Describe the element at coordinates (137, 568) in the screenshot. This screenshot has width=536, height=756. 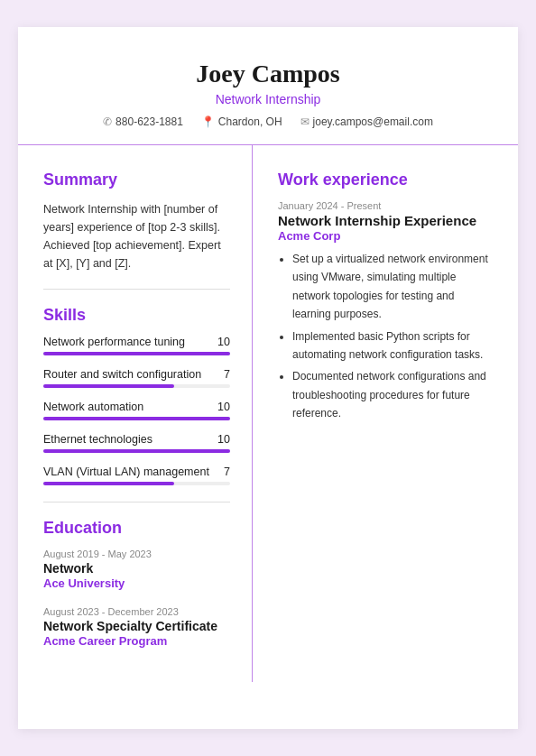
I see `edu-degree: Network` at that location.